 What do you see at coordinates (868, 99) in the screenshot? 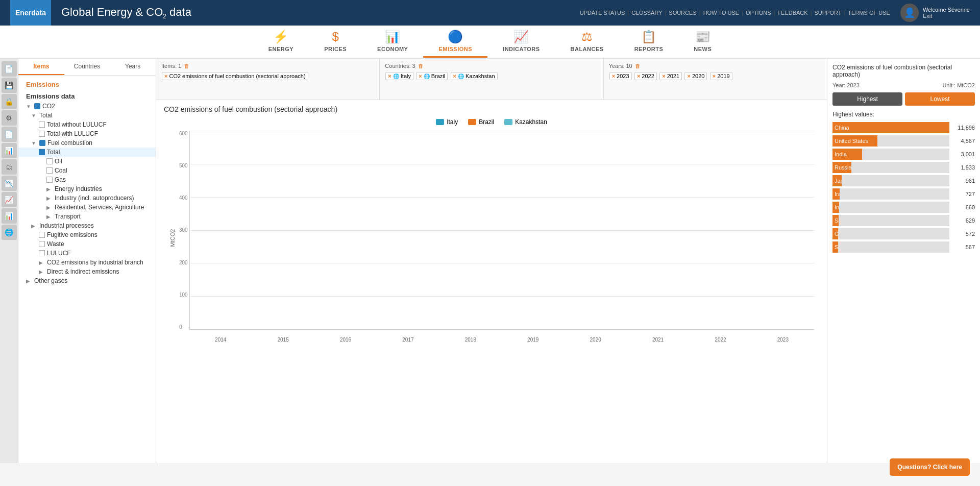
I see `btn-highest: Highest` at bounding box center [868, 99].